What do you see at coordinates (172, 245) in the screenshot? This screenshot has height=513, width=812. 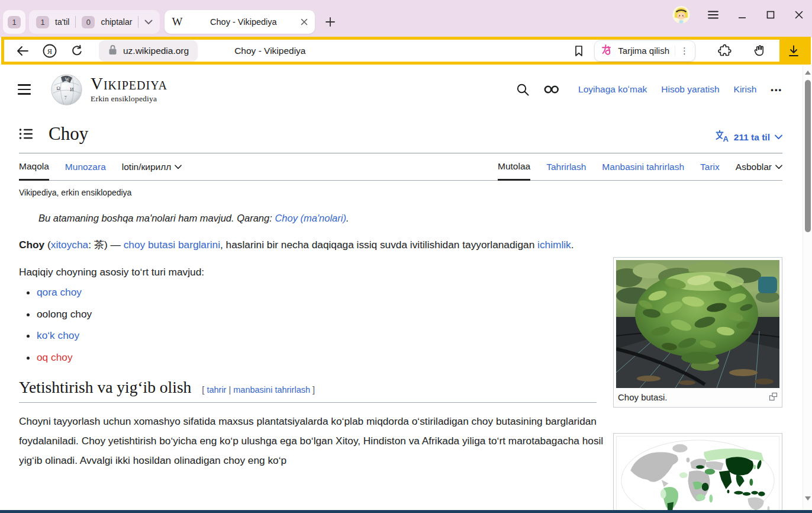 I see `link-choy-butasi: choy butasi barglarini` at bounding box center [172, 245].